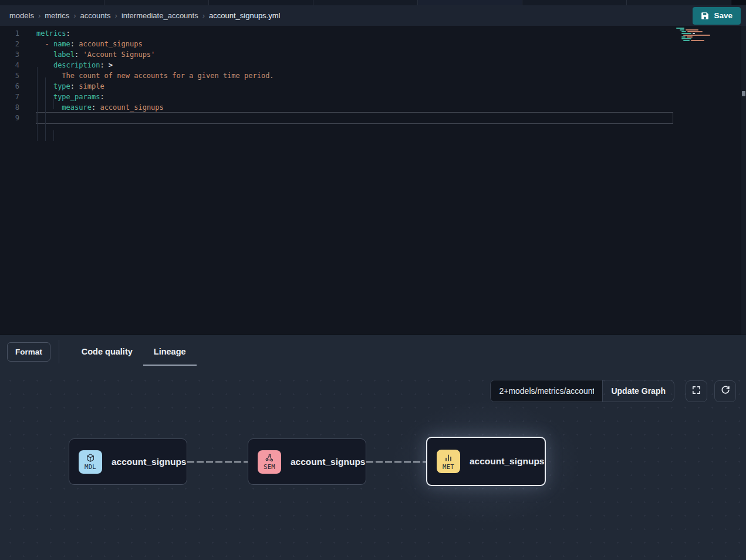 Image resolution: width=746 pixels, height=560 pixels. Describe the element at coordinates (81, 44) in the screenshot. I see `code-text: - name: account_signups` at that location.